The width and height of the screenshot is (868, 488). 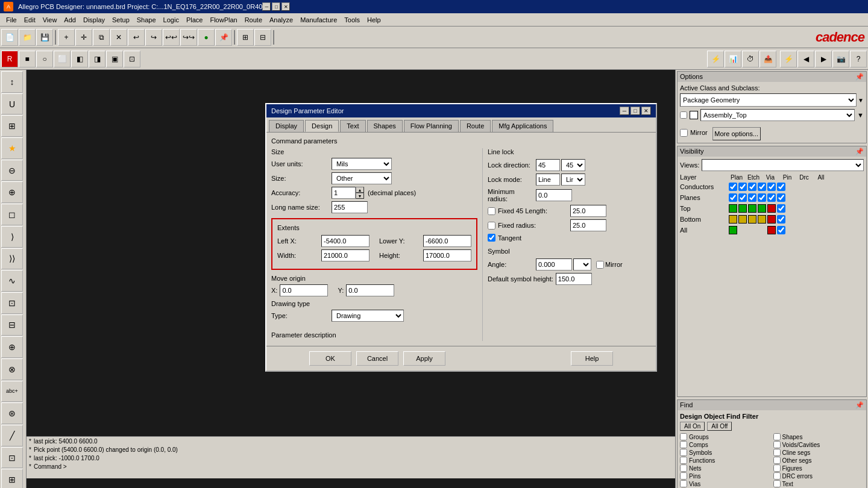 I want to click on functions-checkbox, so click(x=684, y=460).